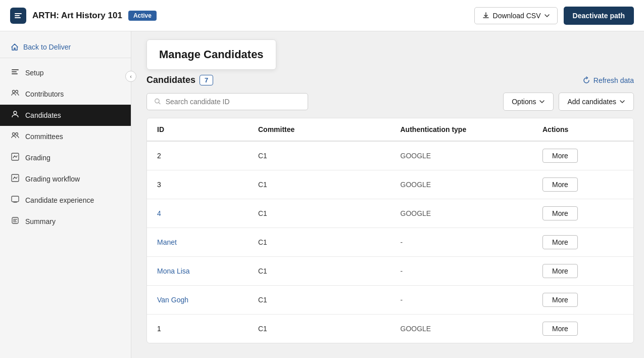  Describe the element at coordinates (131, 76) in the screenshot. I see `sidebar-collapse-button: ‹` at that location.